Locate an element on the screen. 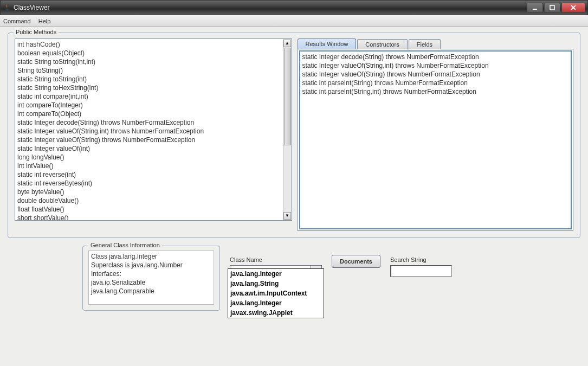 The width and height of the screenshot is (588, 366). list-item: int hashCode() is located at coordinates (149, 44).